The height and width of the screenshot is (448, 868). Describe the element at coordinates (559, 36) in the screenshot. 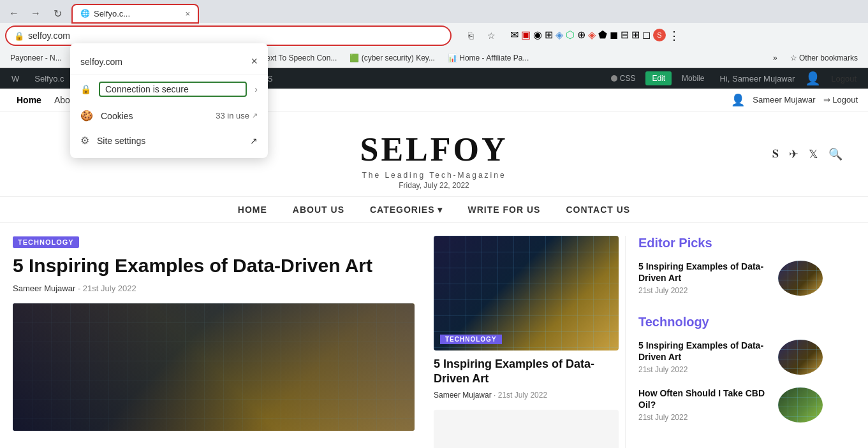

I see `ext-icon-5: ◈` at that location.